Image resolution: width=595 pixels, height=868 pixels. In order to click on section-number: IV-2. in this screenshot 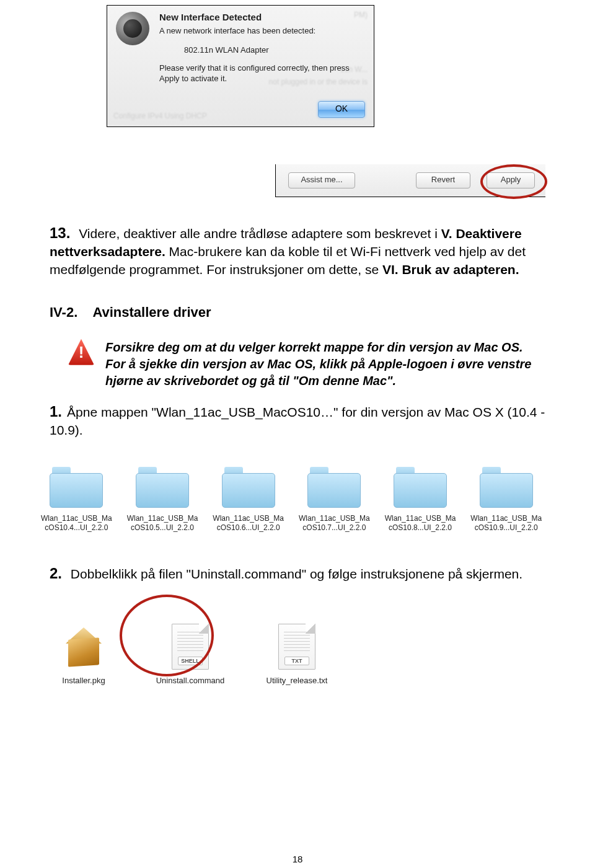, I will do `click(63, 312)`.